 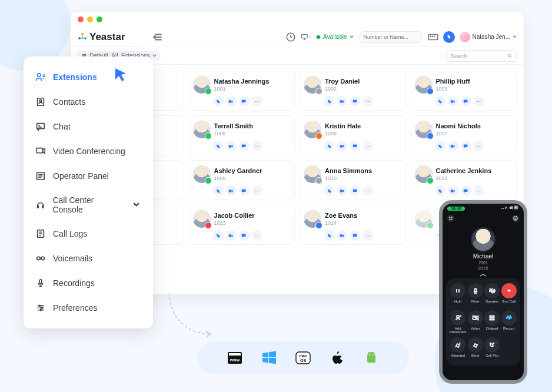 What do you see at coordinates (508, 295) in the screenshot?
I see `phone-end-call-button: End Call` at bounding box center [508, 295].